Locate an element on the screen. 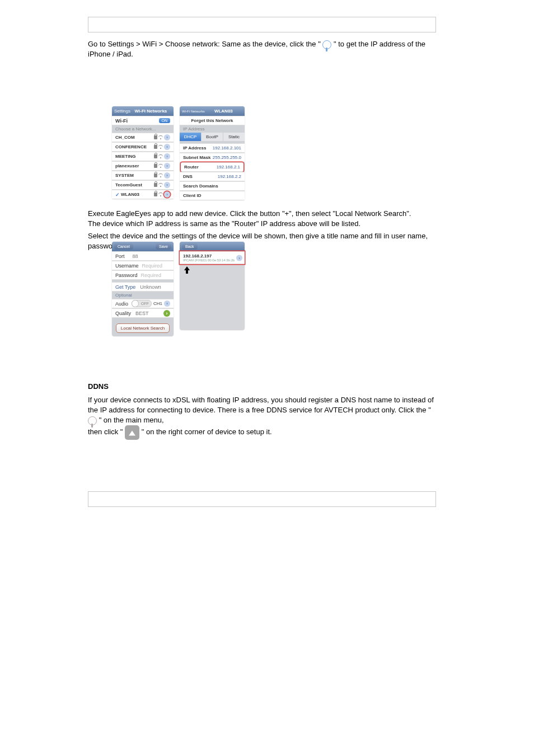 The image size is (534, 756). found-ip: 192.168.2.197 is located at coordinates (197, 256).